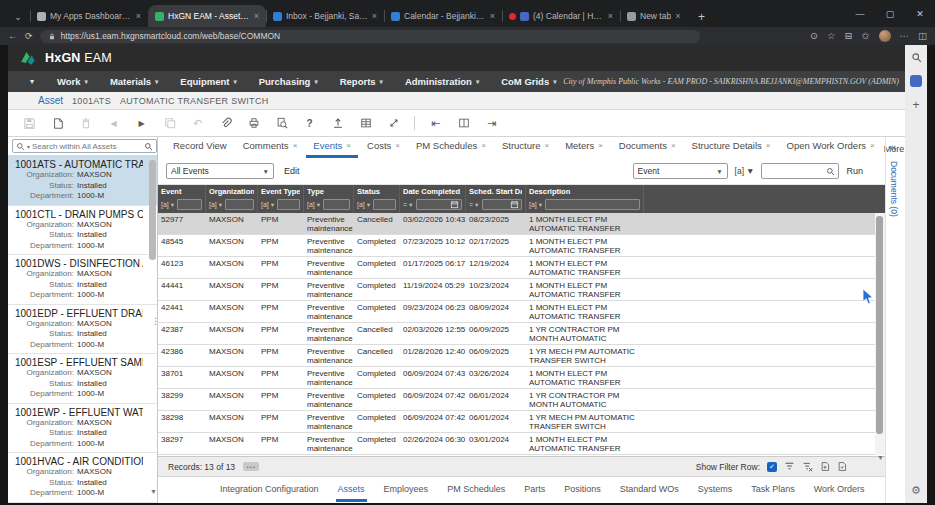 This screenshot has height=505, width=935. Describe the element at coordinates (82, 478) in the screenshot. I see `asset-list-item: 1001HVAC - AIR CONDITIONING ... Organiza…` at that location.